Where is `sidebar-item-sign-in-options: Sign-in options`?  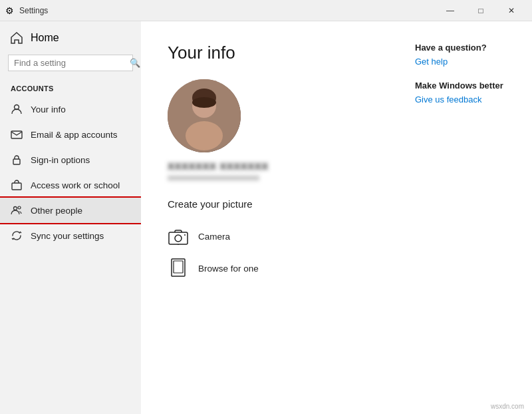
sidebar-item-sign-in-options: Sign-in options is located at coordinates (70, 160).